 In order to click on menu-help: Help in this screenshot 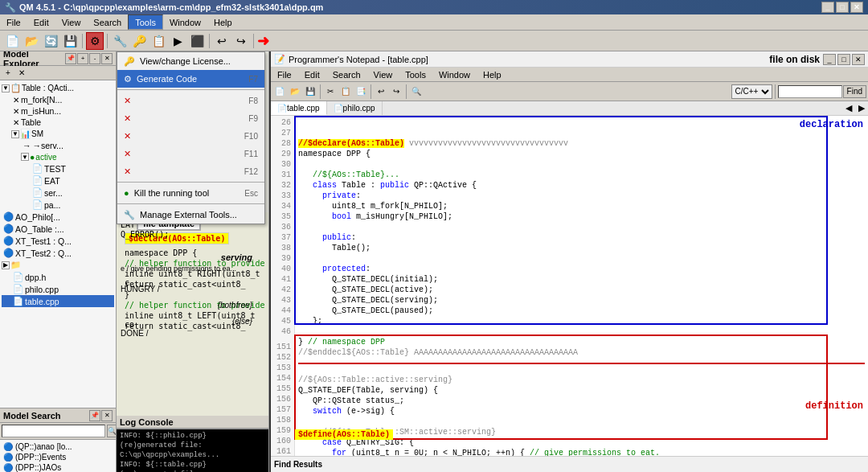, I will do `click(223, 23)`.